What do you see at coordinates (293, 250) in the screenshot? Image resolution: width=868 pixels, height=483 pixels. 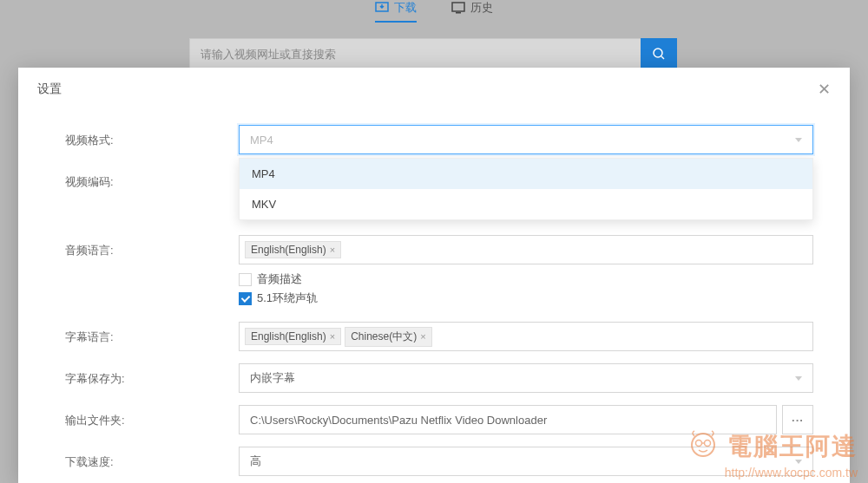 I see `audio-tag-english: English(English) ×` at bounding box center [293, 250].